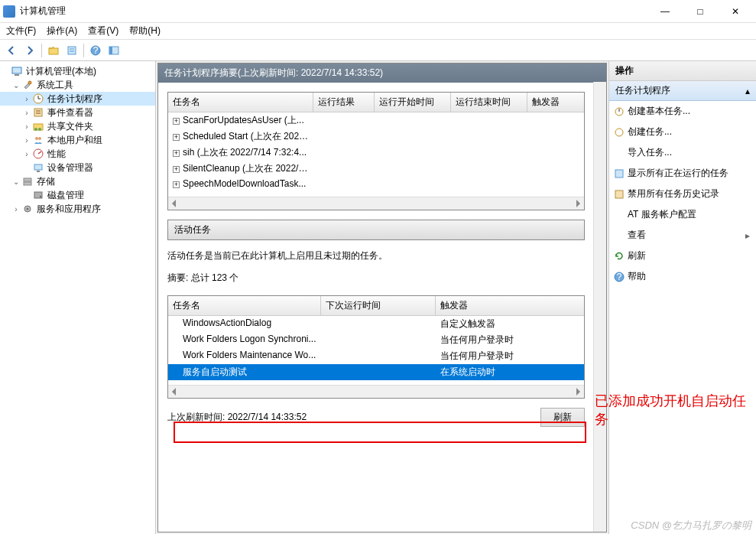  Describe the element at coordinates (237, 418) in the screenshot. I see `last-refresh-label: 上次刷新时间: 2022/7/14 14:33:52` at that location.